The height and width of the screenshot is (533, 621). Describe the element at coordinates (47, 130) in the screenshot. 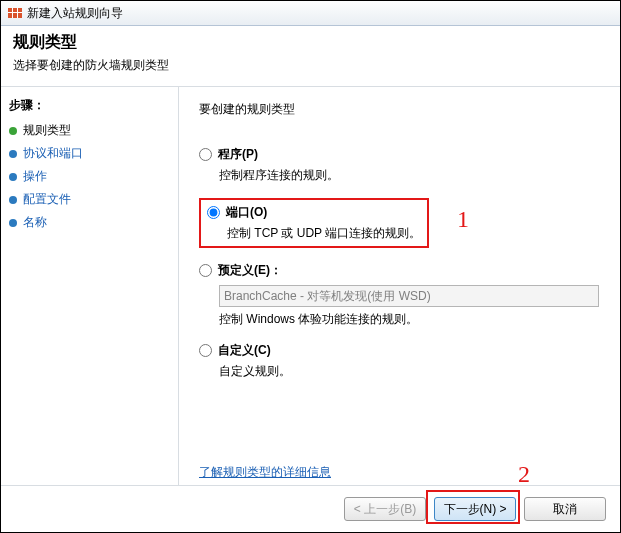

I see `step-label: 规则类型` at that location.